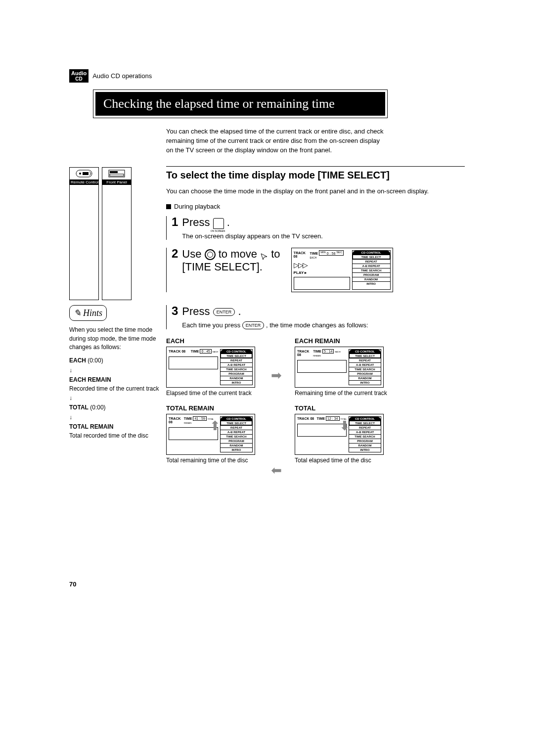 The width and height of the screenshot is (534, 756). Describe the element at coordinates (322, 283) in the screenshot. I see `osd-text-area` at that location.